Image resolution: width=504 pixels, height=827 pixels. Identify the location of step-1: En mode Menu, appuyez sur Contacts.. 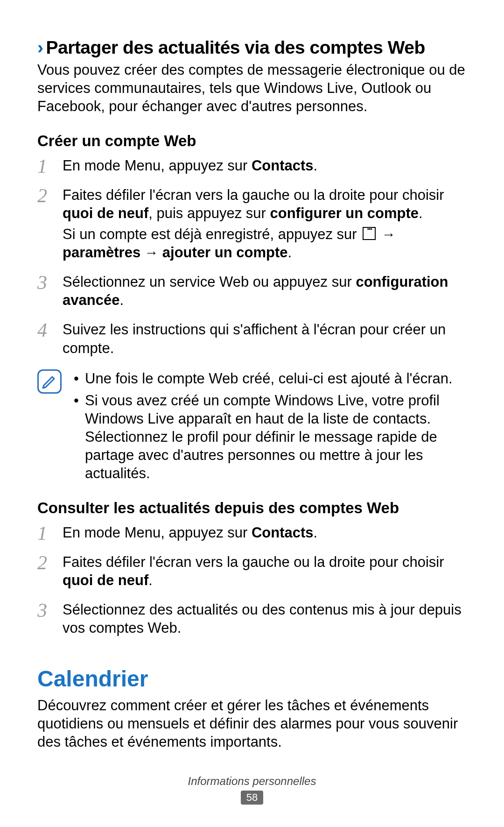
(252, 167).